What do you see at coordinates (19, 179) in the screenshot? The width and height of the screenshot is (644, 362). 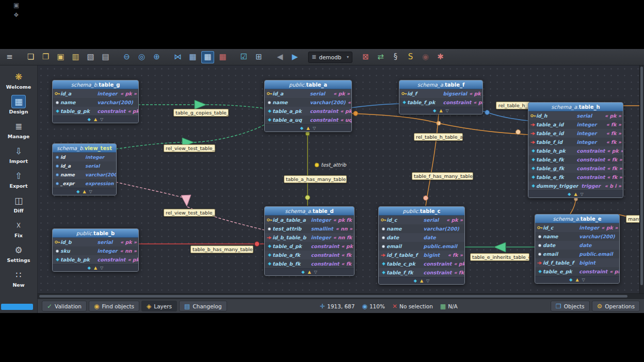 I see `sidebar-item-export: ⇧Export` at bounding box center [19, 179].